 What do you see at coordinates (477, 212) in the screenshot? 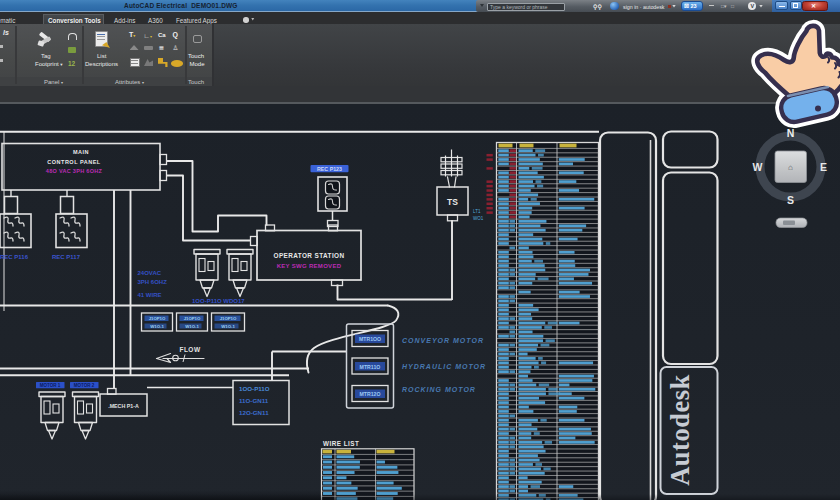
I see `svg-text: LT1` at bounding box center [477, 212].